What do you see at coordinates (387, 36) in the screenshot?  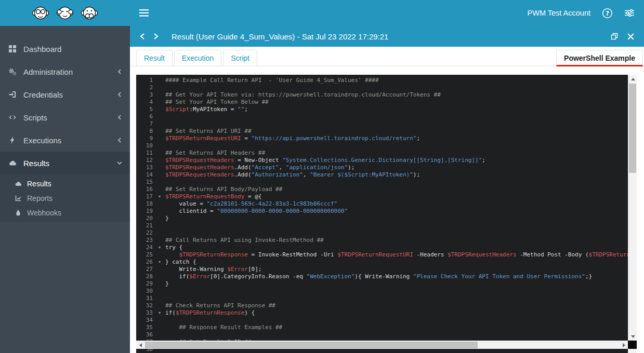 I see `result-titlebar: Result (User Guide 4_Sum_Values) - Sat J…` at bounding box center [387, 36].